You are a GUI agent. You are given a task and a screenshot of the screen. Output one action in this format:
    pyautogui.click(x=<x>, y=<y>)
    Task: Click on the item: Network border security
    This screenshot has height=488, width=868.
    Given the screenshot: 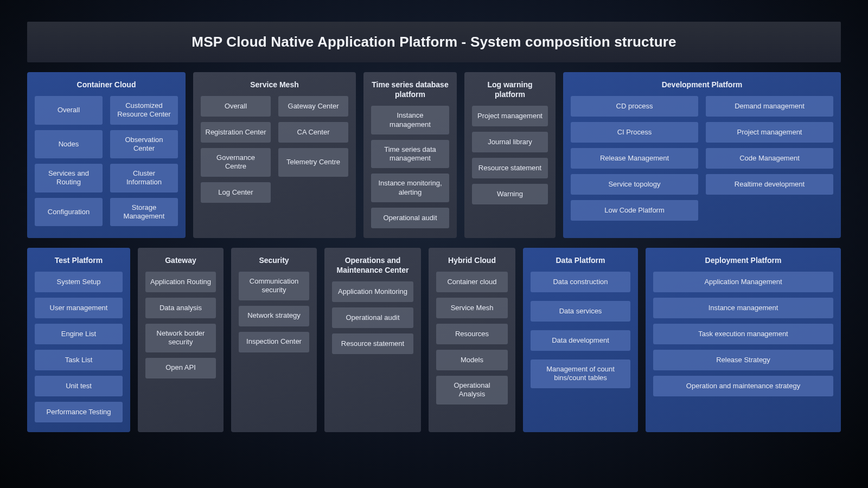 What is the action you would take?
    pyautogui.click(x=181, y=338)
    